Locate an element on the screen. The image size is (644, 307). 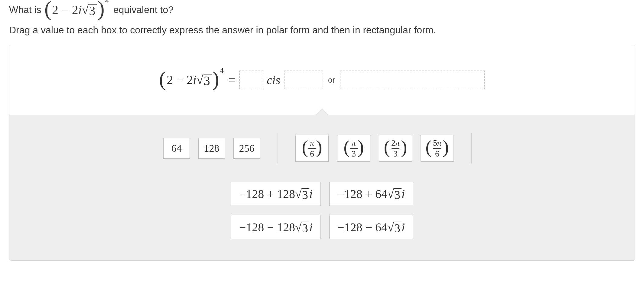
question-instruction: Drag a value to each box to correctly ex… is located at coordinates (322, 30).